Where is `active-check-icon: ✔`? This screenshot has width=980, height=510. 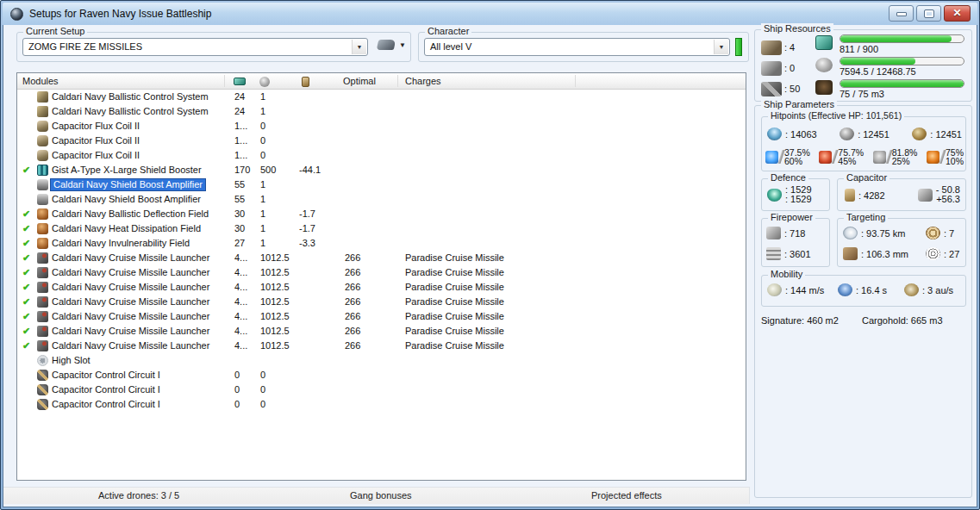
active-check-icon: ✔ is located at coordinates (26, 243).